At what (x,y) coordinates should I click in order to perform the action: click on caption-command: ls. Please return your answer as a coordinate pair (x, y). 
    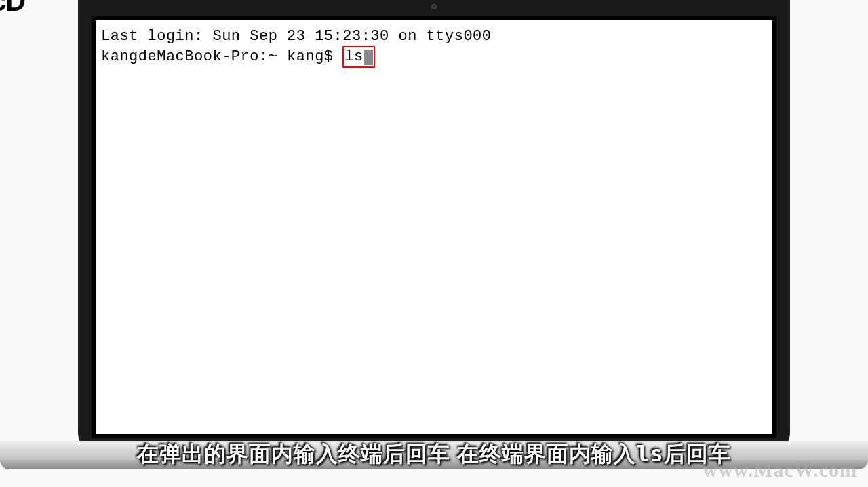
    Looking at the image, I should click on (650, 454).